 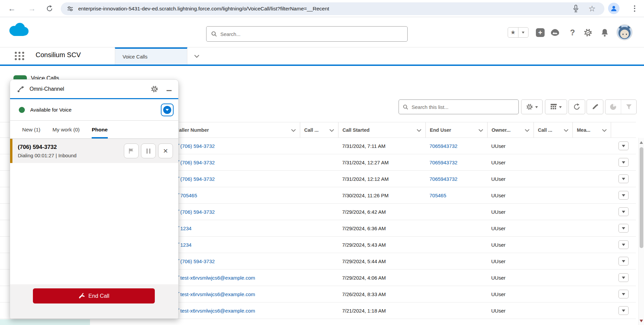 I want to click on measure-cell, so click(x=592, y=146).